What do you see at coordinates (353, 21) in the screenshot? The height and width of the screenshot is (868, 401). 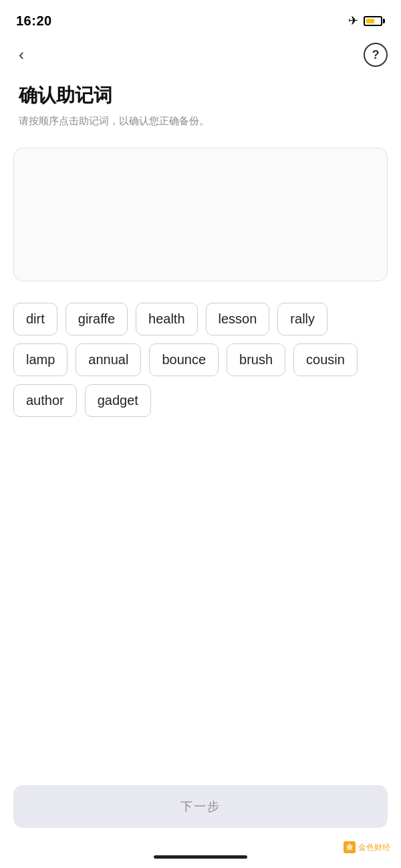 I see `airplane-icon: ✈` at bounding box center [353, 21].